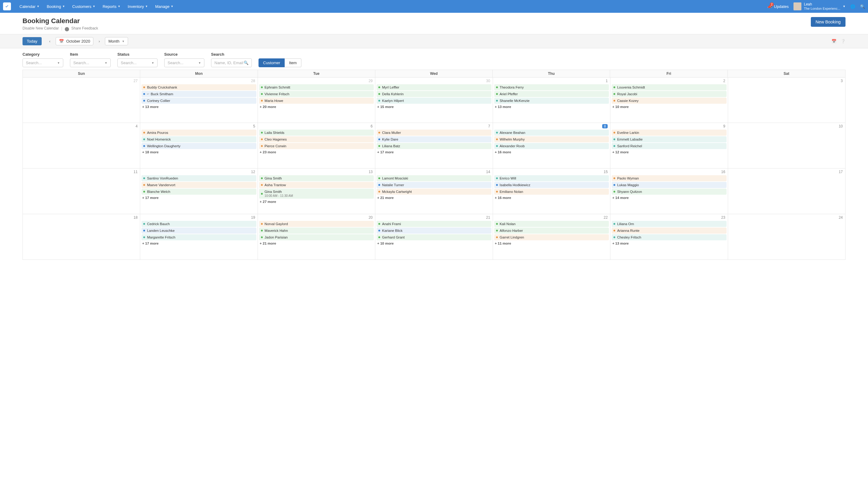 The width and height of the screenshot is (868, 477). What do you see at coordinates (138, 7) in the screenshot?
I see `nav-inventory: Inventory▼` at bounding box center [138, 7].